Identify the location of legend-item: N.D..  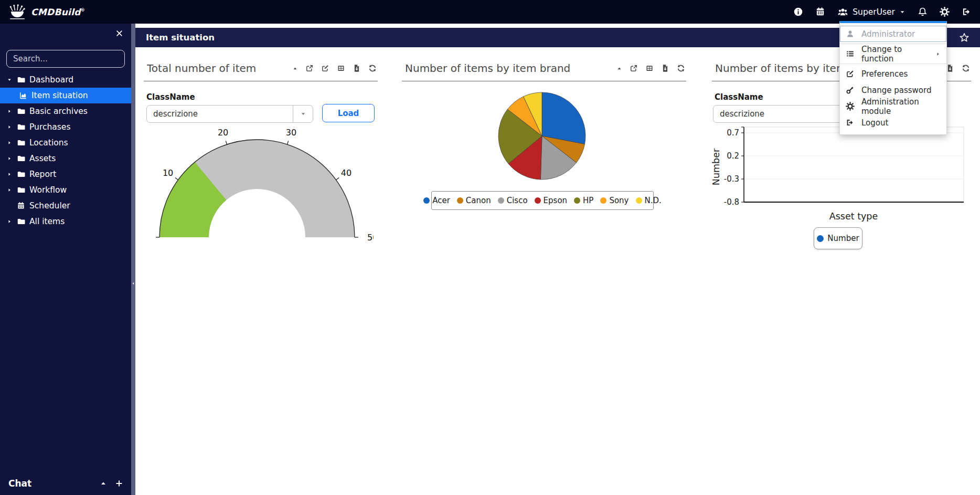
(648, 201).